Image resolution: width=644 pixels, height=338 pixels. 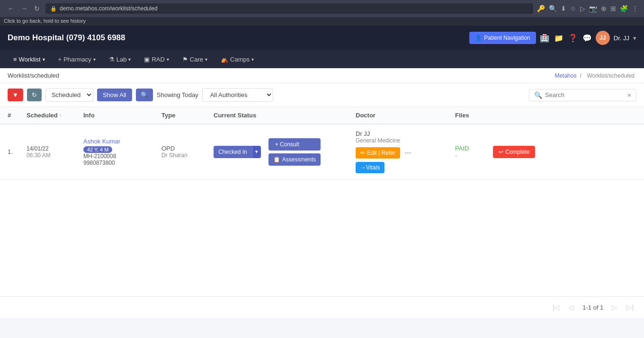 I want to click on screenshot-icon: 📷, so click(x=593, y=9).